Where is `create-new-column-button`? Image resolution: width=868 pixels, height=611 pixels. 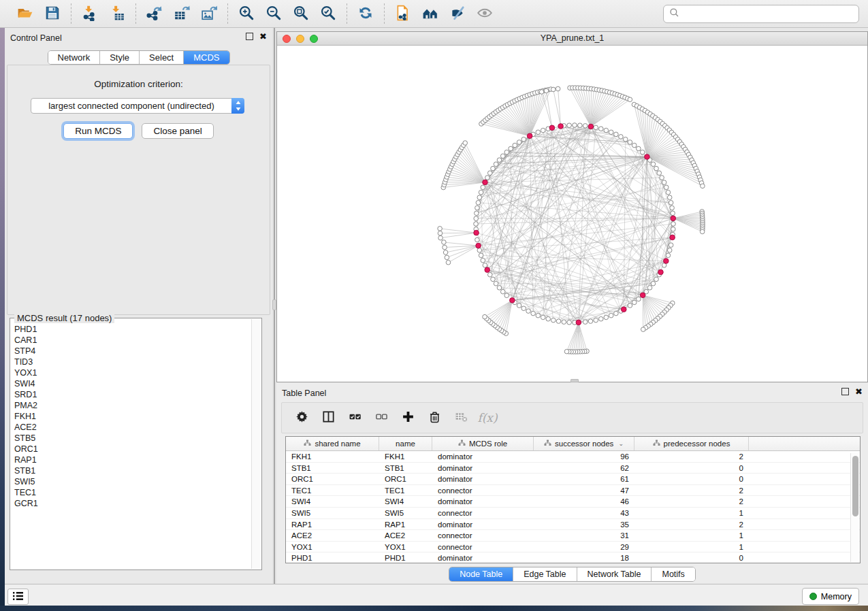 create-new-column-button is located at coordinates (408, 418).